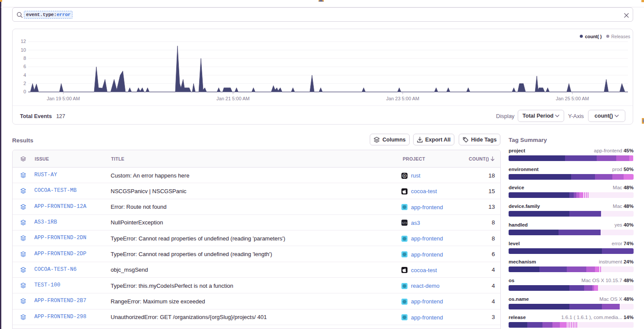 The image size is (644, 329). What do you see at coordinates (404, 175) in the screenshot?
I see `svg-text: R` at bounding box center [404, 175].